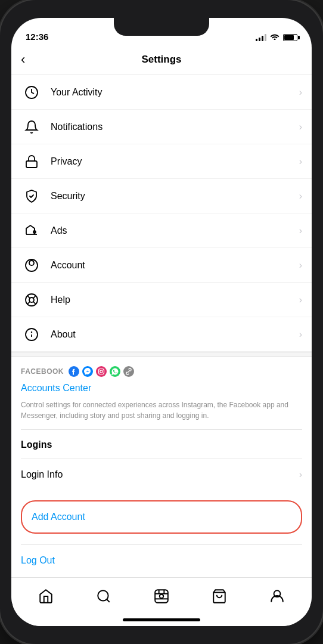 The image size is (323, 644). What do you see at coordinates (162, 517) in the screenshot?
I see `add-account-container: Add Account` at bounding box center [162, 517].